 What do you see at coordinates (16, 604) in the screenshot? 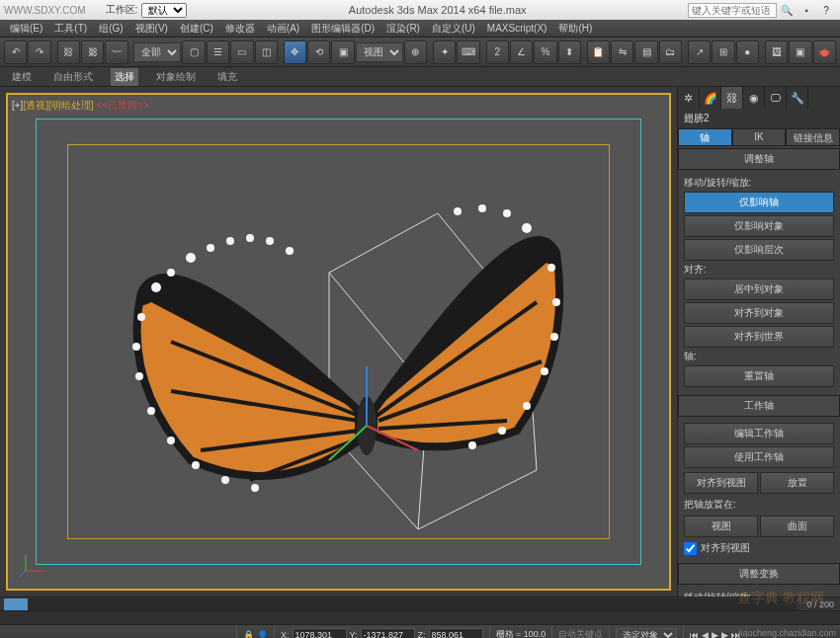
I see `time-thumb` at bounding box center [16, 604].